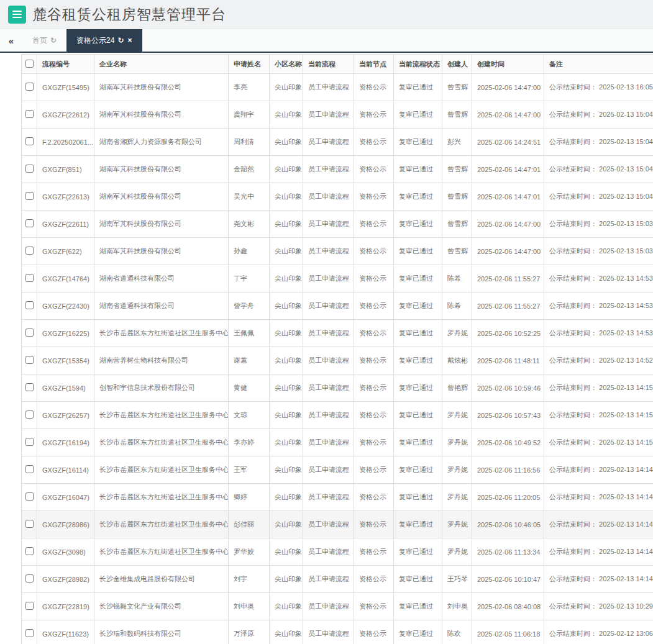 The height and width of the screenshot is (644, 653). What do you see at coordinates (162, 579) in the screenshot?
I see `cell-company: 长沙金维集成电路股份有限公司` at bounding box center [162, 579].